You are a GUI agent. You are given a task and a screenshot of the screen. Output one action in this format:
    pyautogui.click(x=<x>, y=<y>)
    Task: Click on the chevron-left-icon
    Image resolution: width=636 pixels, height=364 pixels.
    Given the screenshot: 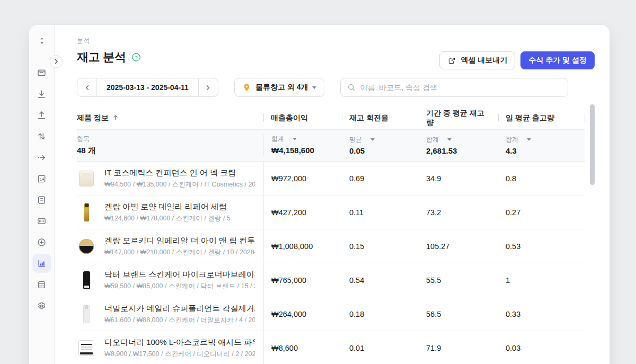 What is the action you would take?
    pyautogui.click(x=87, y=88)
    